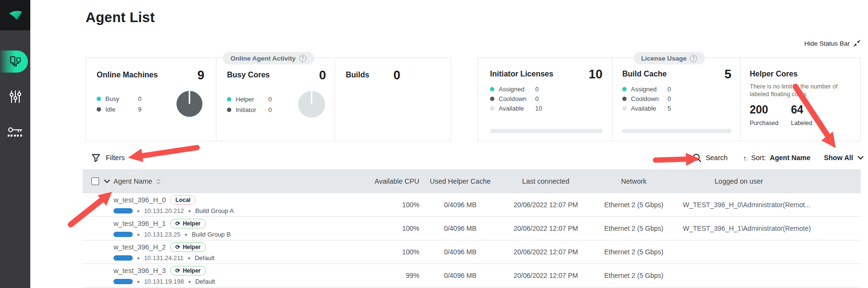 The height and width of the screenshot is (288, 868). Describe the element at coordinates (108, 158) in the screenshot. I see `filters-button: Filters` at that location.